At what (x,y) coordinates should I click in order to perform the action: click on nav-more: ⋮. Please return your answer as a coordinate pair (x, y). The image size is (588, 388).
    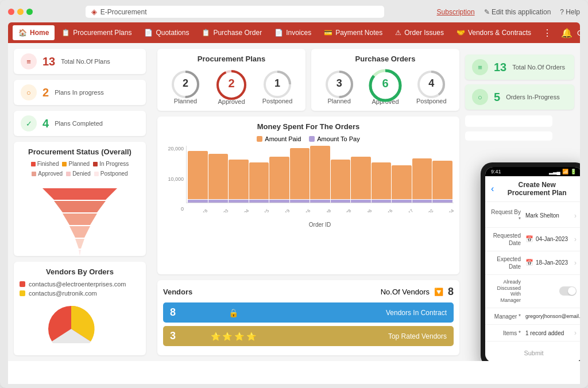
    Looking at the image, I should click on (547, 33).